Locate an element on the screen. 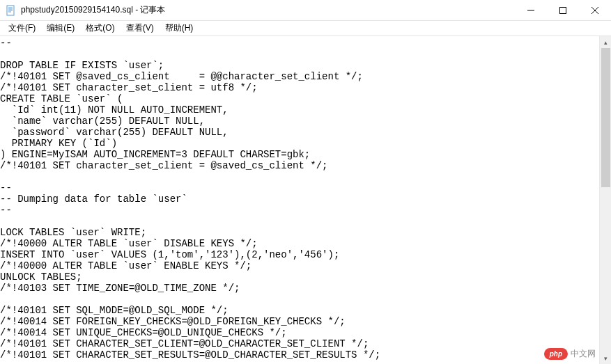 Image resolution: width=611 pixels, height=364 pixels. menu-edit: 编辑(E) is located at coordinates (61, 28).